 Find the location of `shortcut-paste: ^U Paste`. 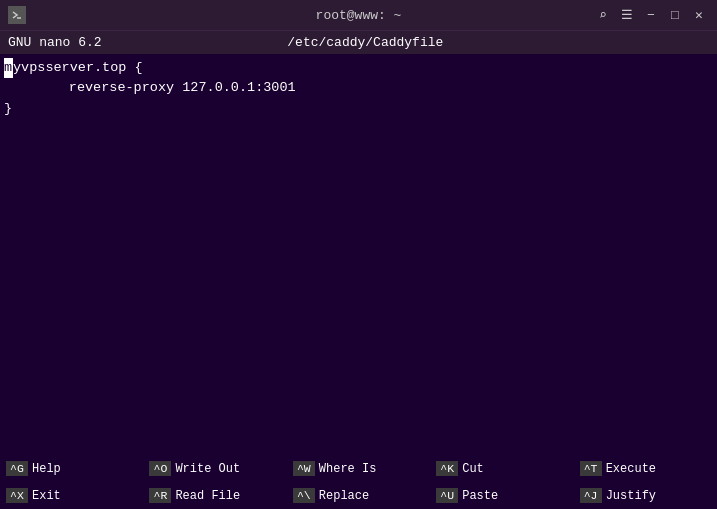

shortcut-paste: ^U Paste is located at coordinates (502, 496).